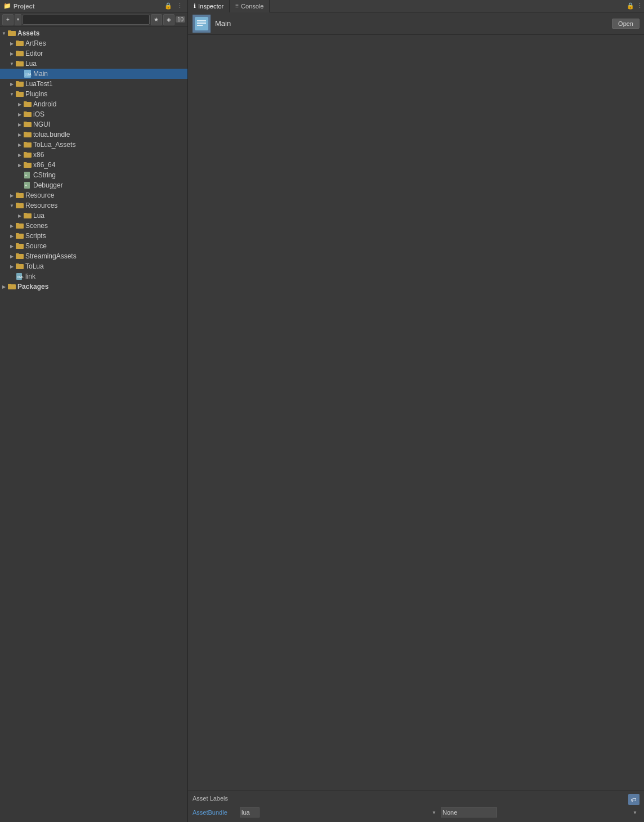  What do you see at coordinates (93, 155) in the screenshot?
I see `tree-item-x86: x86` at bounding box center [93, 155].